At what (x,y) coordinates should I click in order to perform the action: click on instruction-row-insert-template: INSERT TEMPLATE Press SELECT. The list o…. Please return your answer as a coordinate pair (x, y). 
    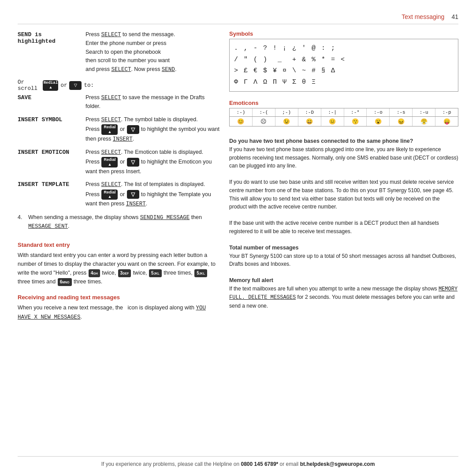
    Looking at the image, I should click on (119, 194).